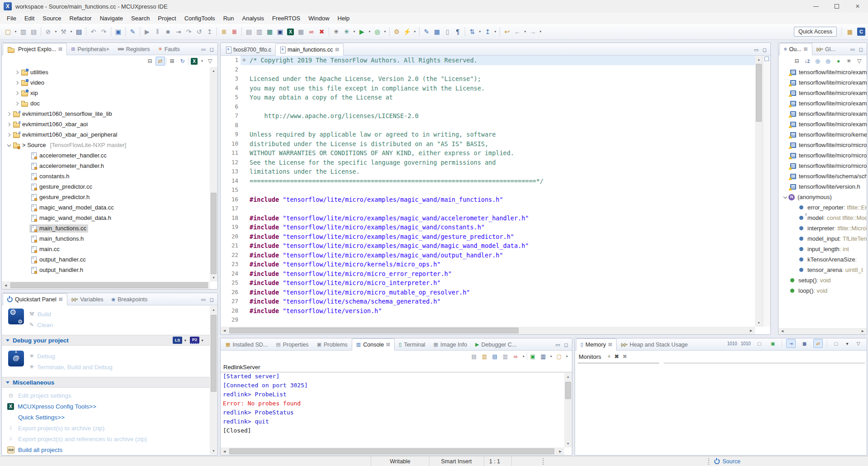 The height and width of the screenshot is (466, 868). Describe the element at coordinates (823, 176) in the screenshot. I see `outline-item: tensorflow/lite/schema/schema_generated.…` at that location.